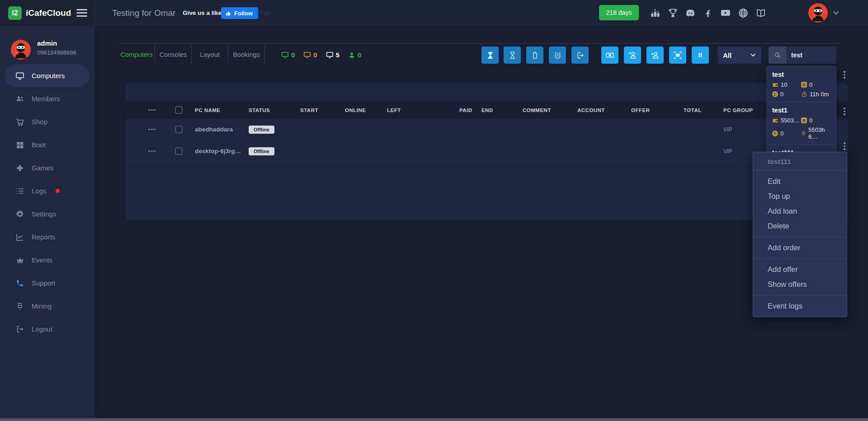  What do you see at coordinates (218, 151) in the screenshot?
I see `pc-name: desktop-6j3rg…` at bounding box center [218, 151].